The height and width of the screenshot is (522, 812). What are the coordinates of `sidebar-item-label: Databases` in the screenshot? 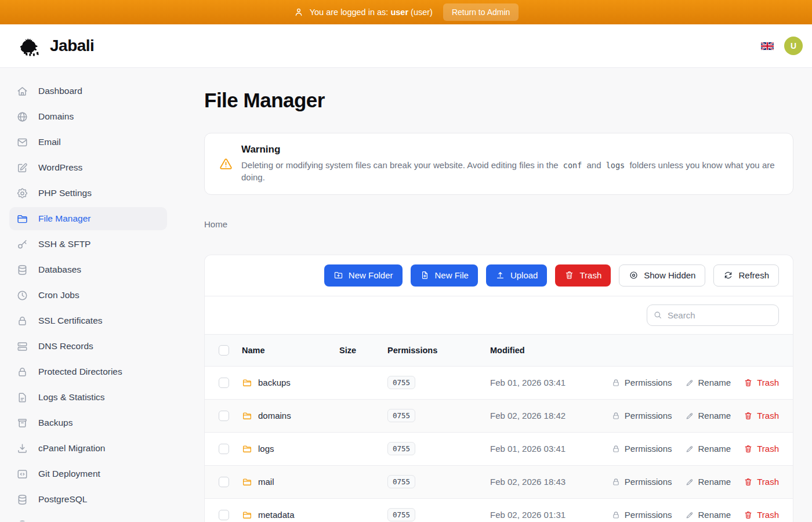 It's located at (60, 270).